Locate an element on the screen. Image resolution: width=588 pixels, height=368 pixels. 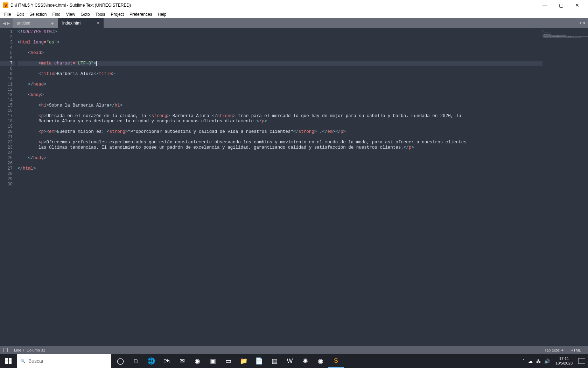
menu-bar: File Edit Selection Find View Goto Tools… is located at coordinates (294, 14).